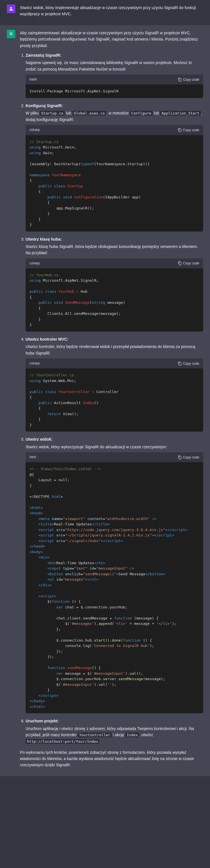 Image resolution: width=210 pixels, height=868 pixels. I want to click on inline-code: http://localhost:port/Your/Index, so click(63, 741).